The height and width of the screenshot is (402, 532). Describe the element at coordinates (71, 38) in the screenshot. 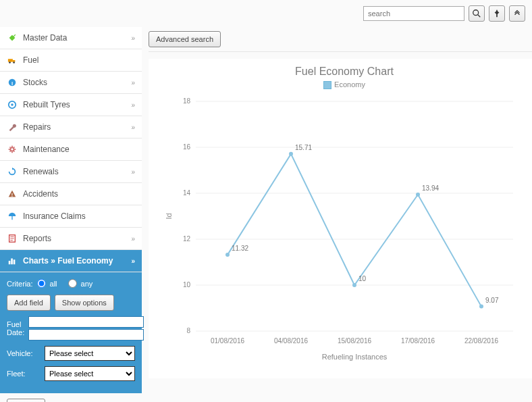

I see `sidebar-item-master-data: Master Data»` at that location.